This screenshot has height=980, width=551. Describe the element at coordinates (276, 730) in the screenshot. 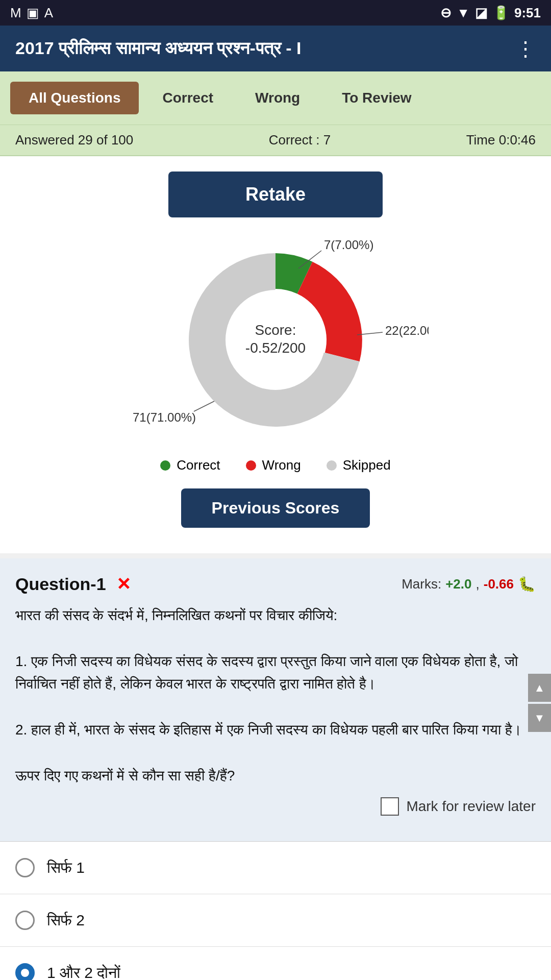

I see `question-stmt-2: 2. हाल ही में, भारत के संसद के इतिहास मे…` at that location.